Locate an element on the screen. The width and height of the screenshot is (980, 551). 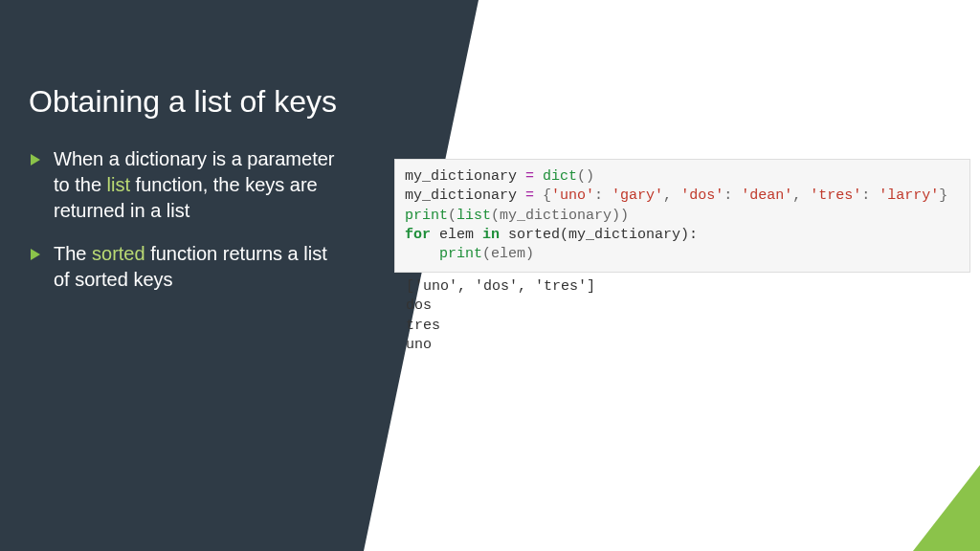
code-token: for is located at coordinates (417, 235).